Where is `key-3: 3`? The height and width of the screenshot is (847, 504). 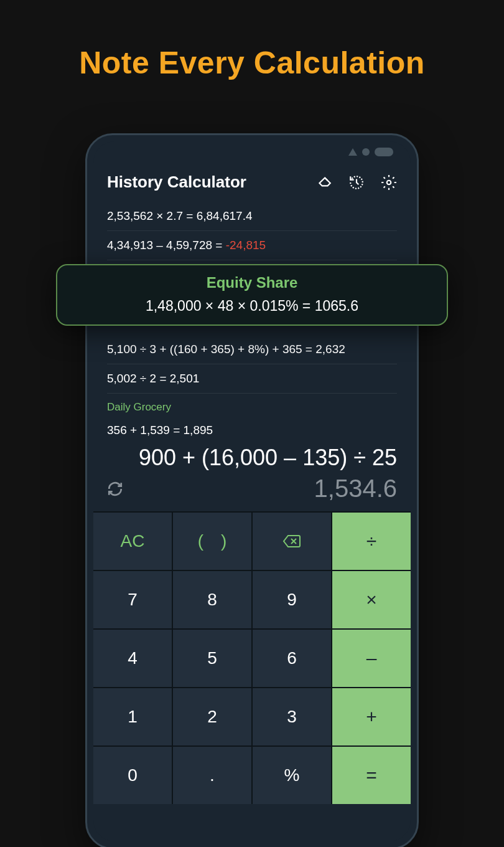 key-3: 3 is located at coordinates (292, 717).